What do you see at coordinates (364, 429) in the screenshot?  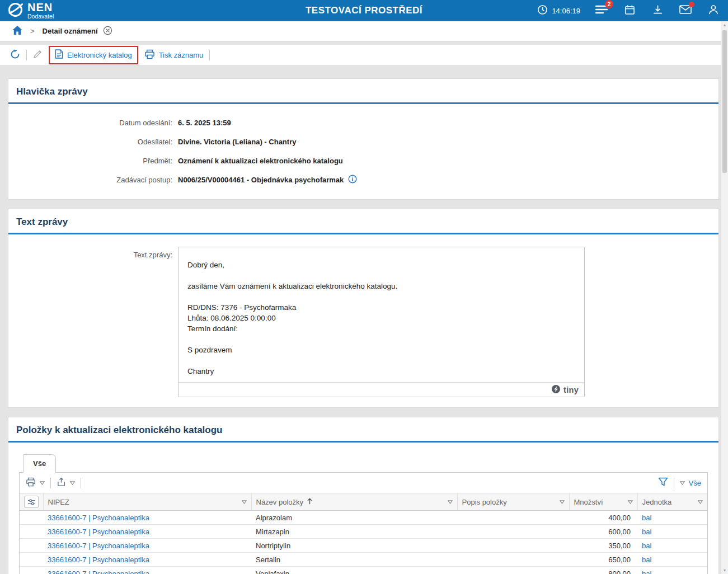 I see `section-title-items: Položky k aktualizaci elektronického kat…` at bounding box center [364, 429].